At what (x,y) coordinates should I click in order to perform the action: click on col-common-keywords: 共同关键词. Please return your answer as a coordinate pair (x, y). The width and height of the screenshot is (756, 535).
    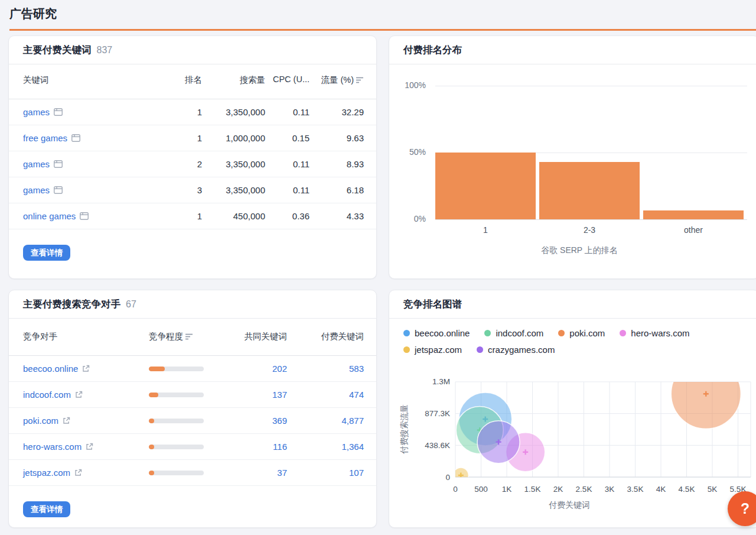
    Looking at the image, I should click on (252, 337).